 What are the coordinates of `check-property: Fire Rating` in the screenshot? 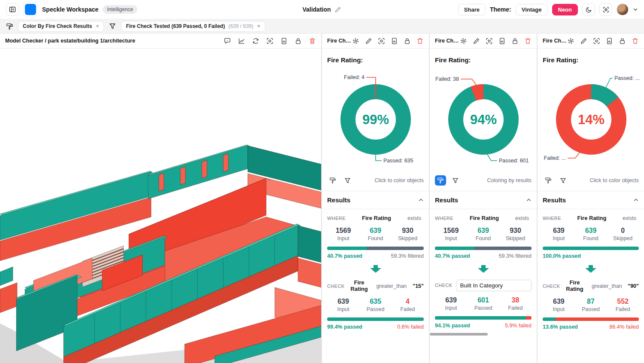 It's located at (575, 286).